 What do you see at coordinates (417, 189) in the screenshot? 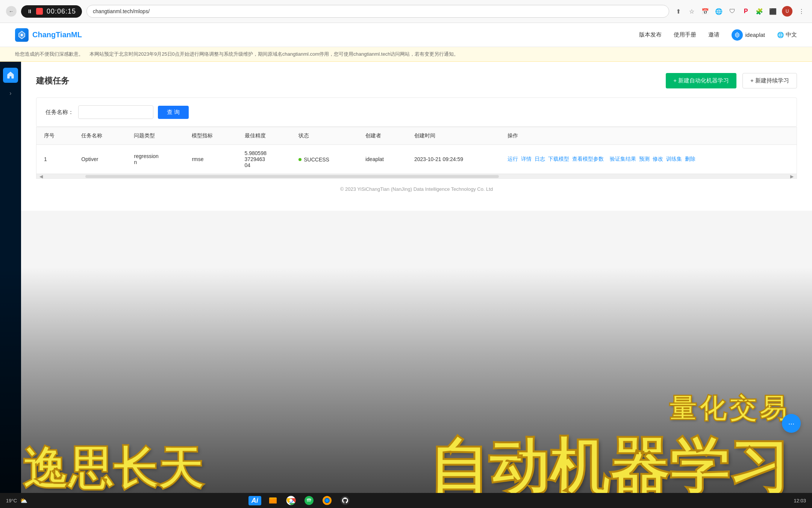
I see `footer-text: © 2023 YiSiChangTian (NanJing) Data Inte…` at bounding box center [417, 189].